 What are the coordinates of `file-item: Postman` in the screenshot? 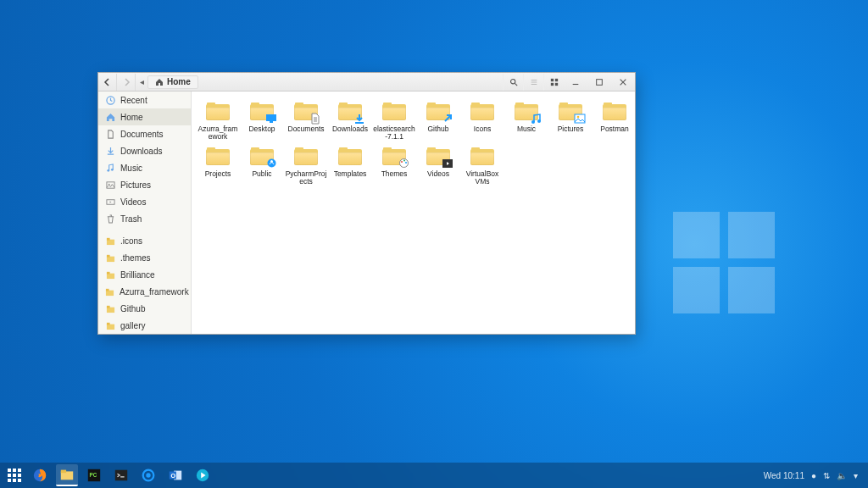 It's located at (614, 120).